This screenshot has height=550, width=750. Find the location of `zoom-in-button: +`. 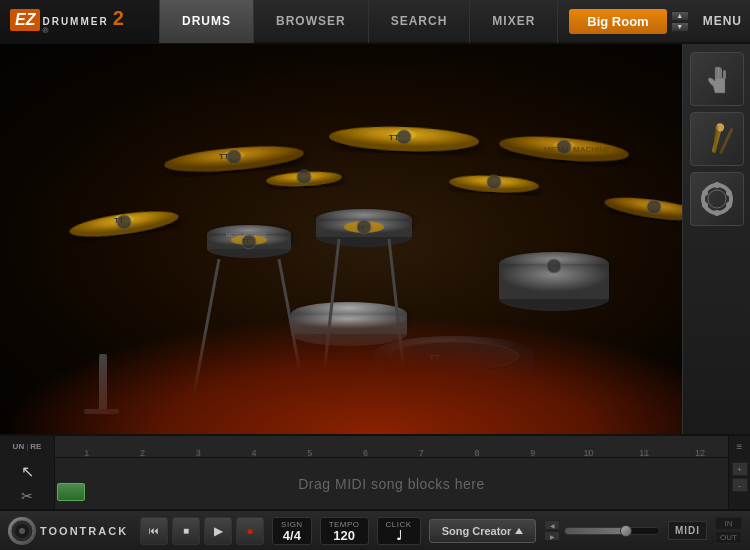

zoom-in-button: + is located at coordinates (740, 469).